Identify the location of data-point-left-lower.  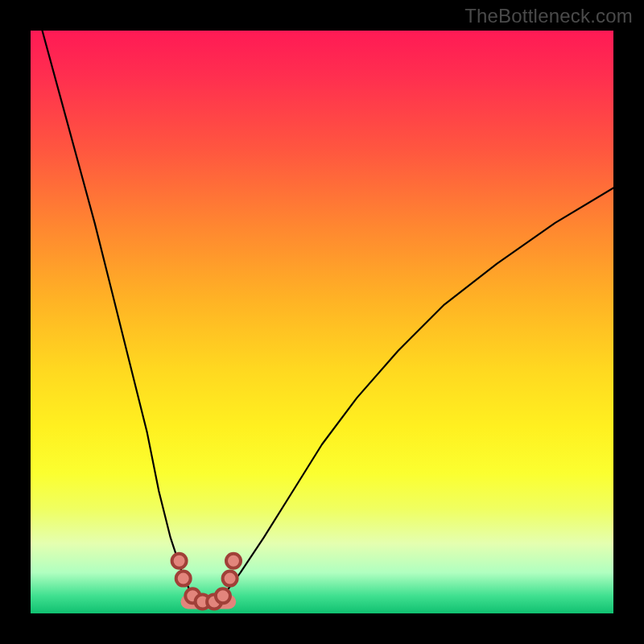
(184, 579).